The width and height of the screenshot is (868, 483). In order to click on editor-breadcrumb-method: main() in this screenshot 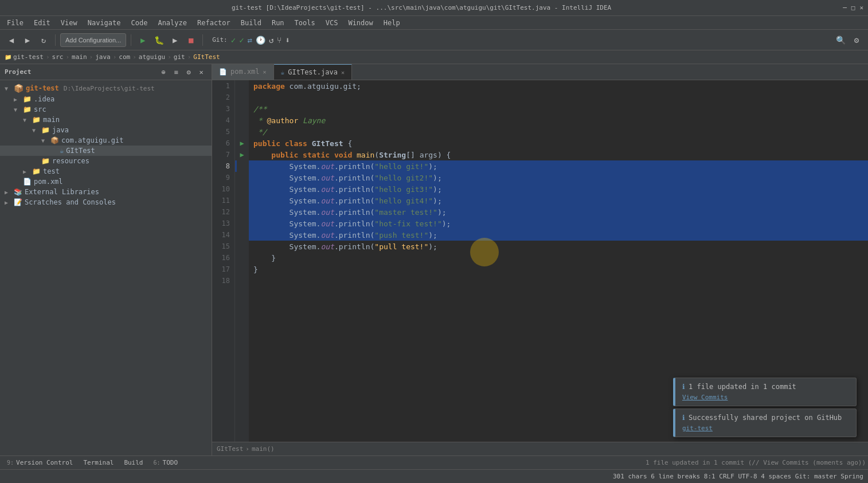, I will do `click(263, 449)`.